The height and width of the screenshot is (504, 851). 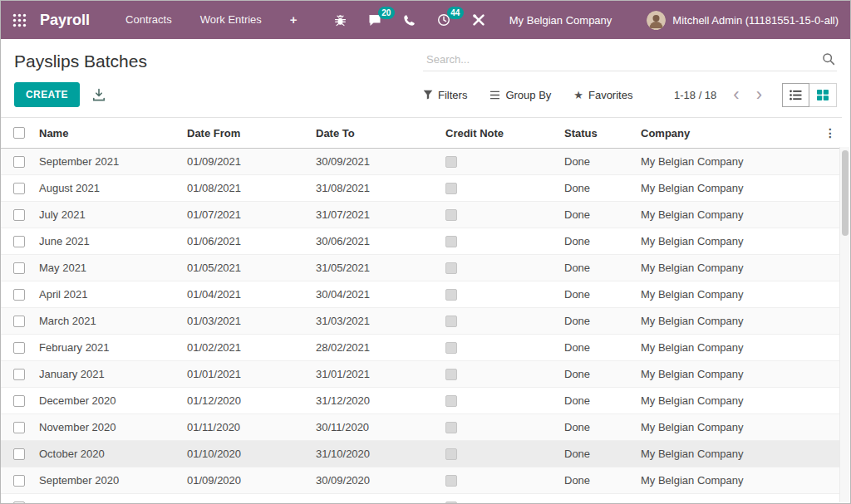 I want to click on app-name: Payroll, so click(x=65, y=20).